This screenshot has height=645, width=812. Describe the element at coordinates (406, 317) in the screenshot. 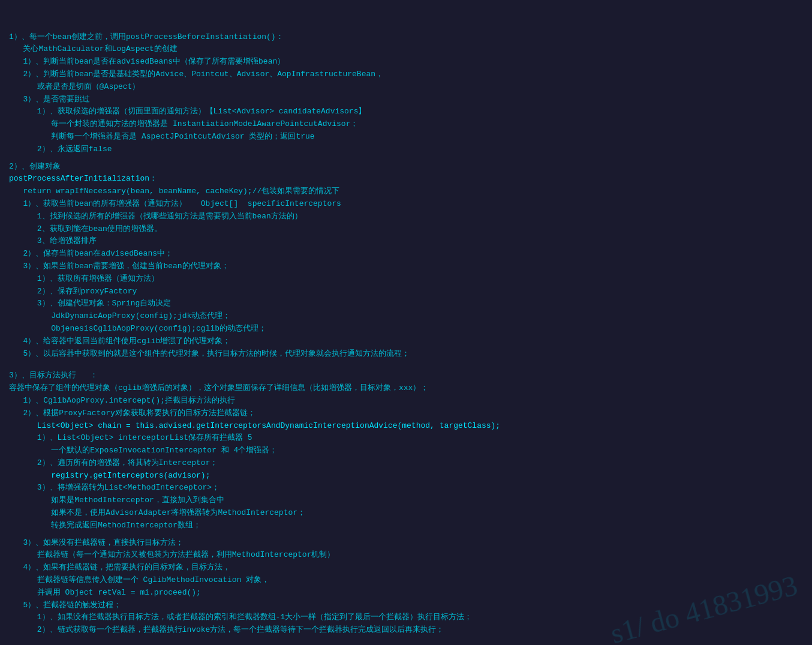

I see `code-line: JdkDynamicAopProxy(config);jdk动态代理；` at that location.